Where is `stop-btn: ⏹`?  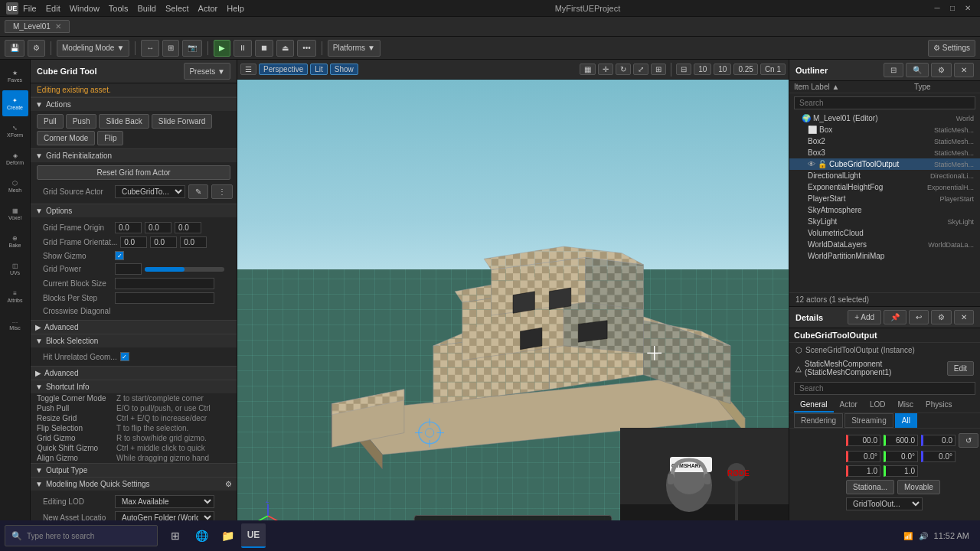 stop-btn: ⏹ is located at coordinates (264, 48).